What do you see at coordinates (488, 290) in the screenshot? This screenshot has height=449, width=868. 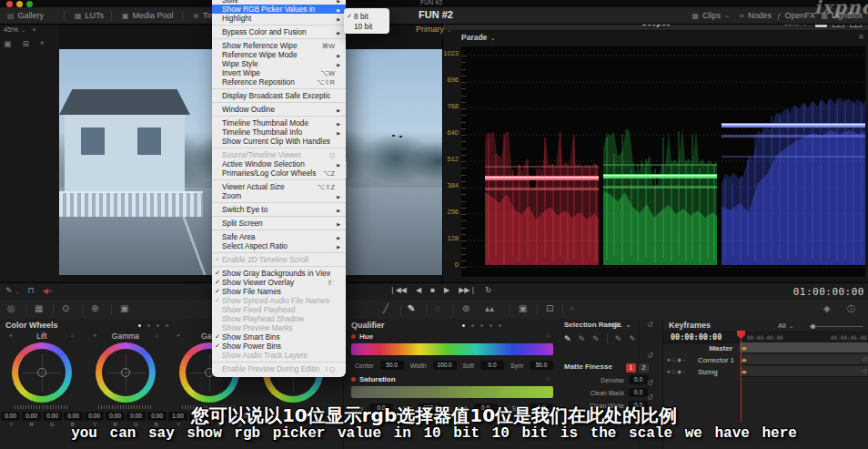 I see `loop-button: ↻` at bounding box center [488, 290].